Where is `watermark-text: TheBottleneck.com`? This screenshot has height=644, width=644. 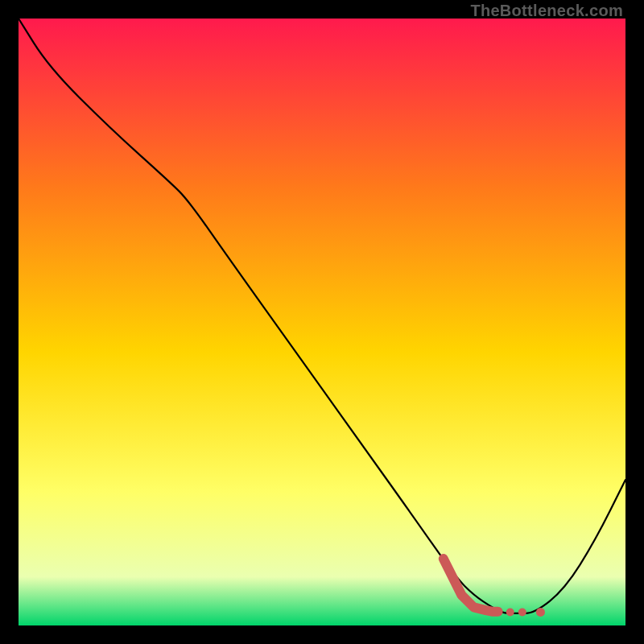
watermark-text: TheBottleneck.com is located at coordinates (547, 11).